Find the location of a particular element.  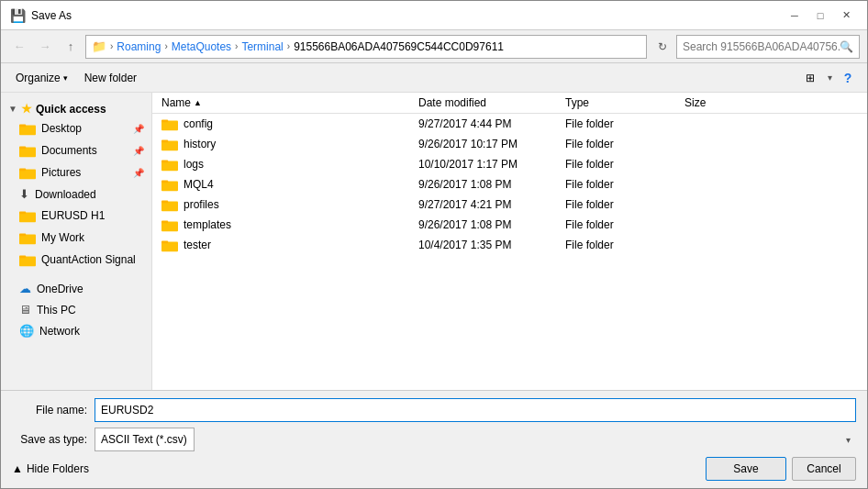

breadcrumb-current: 915566BA06ADA407569C544CC0D97611 is located at coordinates (398, 47).